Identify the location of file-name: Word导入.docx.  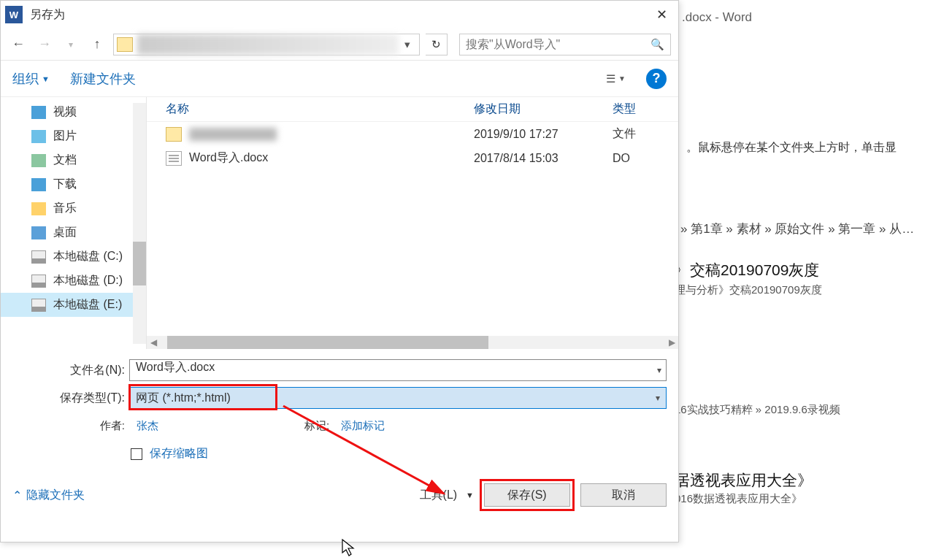
(229, 158).